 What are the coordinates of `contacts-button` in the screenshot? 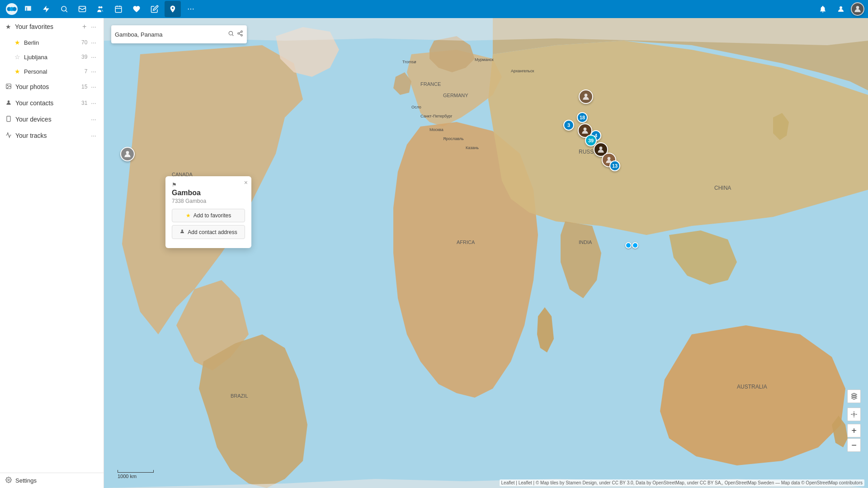 It's located at (841, 9).